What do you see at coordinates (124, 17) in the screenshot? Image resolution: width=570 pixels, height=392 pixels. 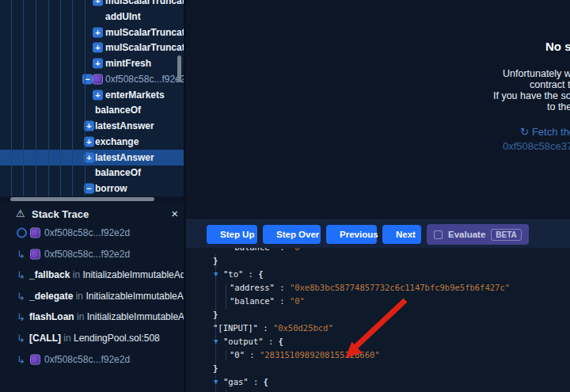 I see `tree-row-label: addUInt` at bounding box center [124, 17].